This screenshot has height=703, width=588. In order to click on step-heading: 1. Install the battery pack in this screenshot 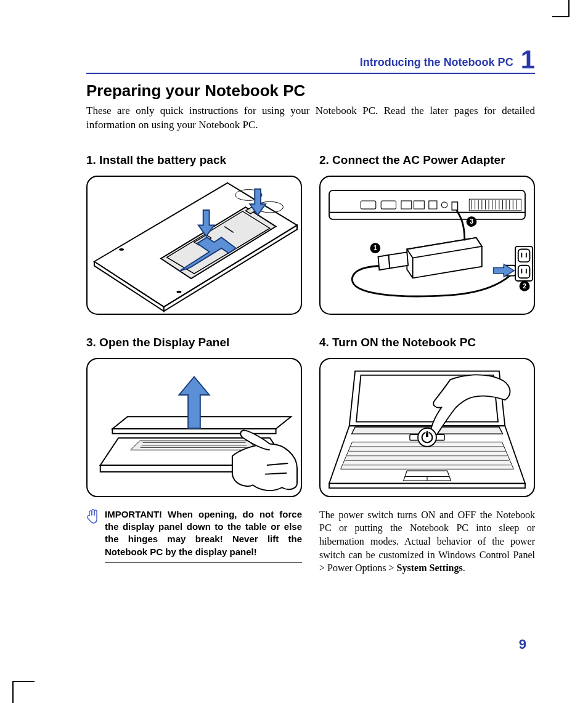, I will do `click(194, 160)`.